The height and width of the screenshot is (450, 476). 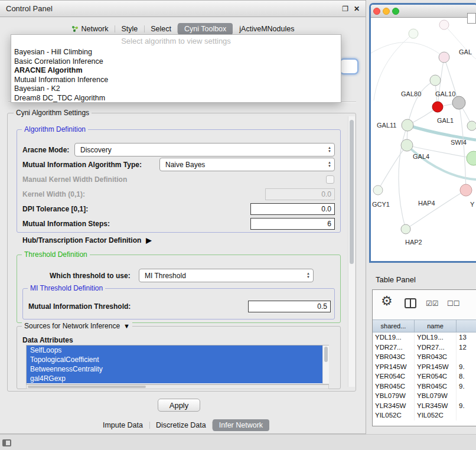 What do you see at coordinates (293, 209) in the screenshot?
I see `dpi-tolerance-input: 0.0` at bounding box center [293, 209].